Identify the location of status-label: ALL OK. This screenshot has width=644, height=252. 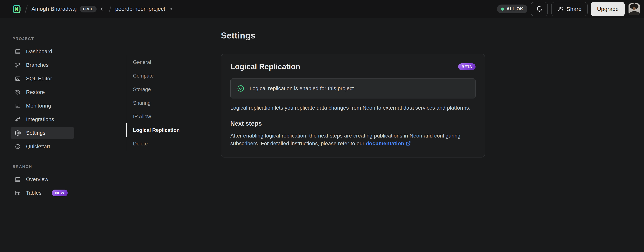
(515, 9).